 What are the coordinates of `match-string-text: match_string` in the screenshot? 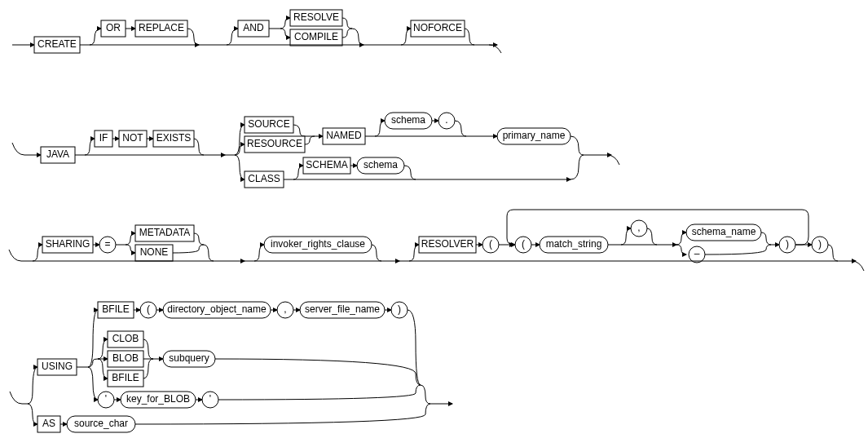 It's located at (574, 244).